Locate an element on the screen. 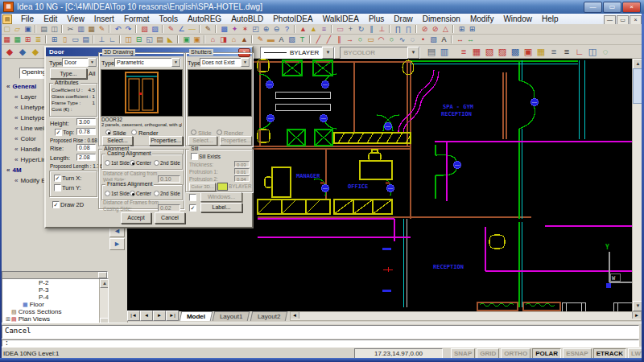 The width and height of the screenshot is (644, 362). column-tool-icon: ▯ is located at coordinates (64, 39).